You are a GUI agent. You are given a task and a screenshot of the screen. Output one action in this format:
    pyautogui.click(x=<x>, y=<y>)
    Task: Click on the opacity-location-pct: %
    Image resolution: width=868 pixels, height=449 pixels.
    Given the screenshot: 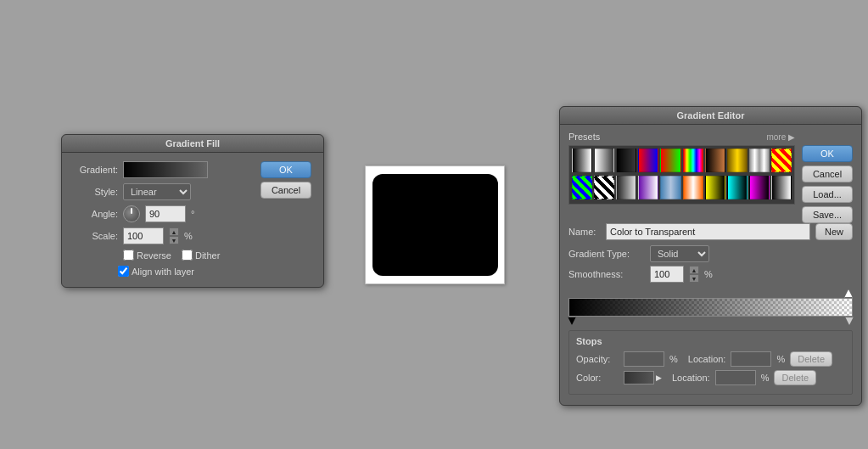 What is the action you would take?
    pyautogui.click(x=781, y=359)
    